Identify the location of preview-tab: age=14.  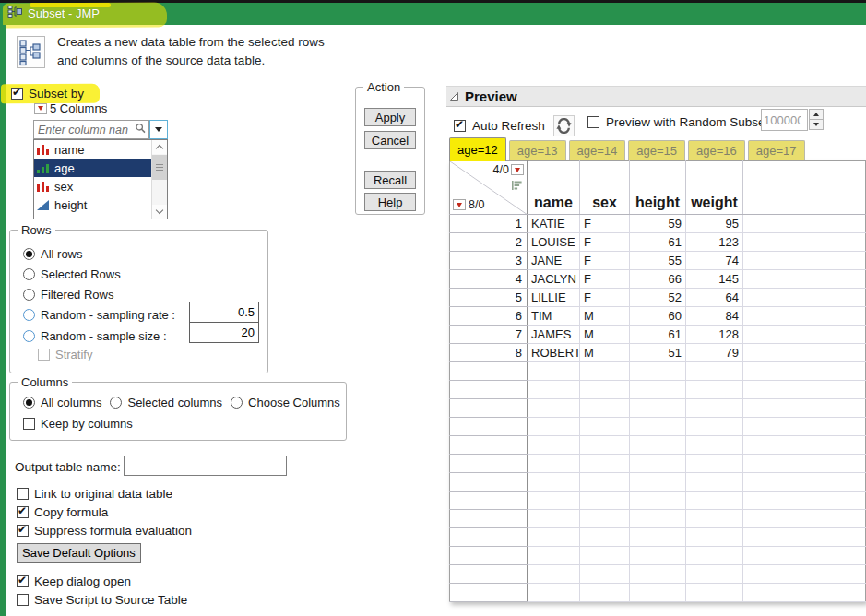
(598, 150).